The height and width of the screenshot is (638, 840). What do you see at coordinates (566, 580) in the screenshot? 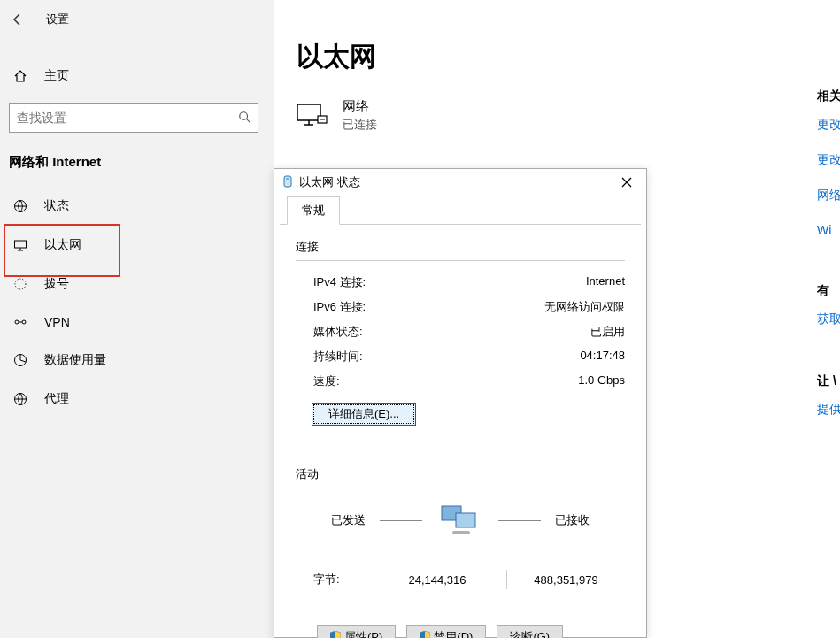
I see `bytes-recv-value: 488,351,979` at bounding box center [566, 580].